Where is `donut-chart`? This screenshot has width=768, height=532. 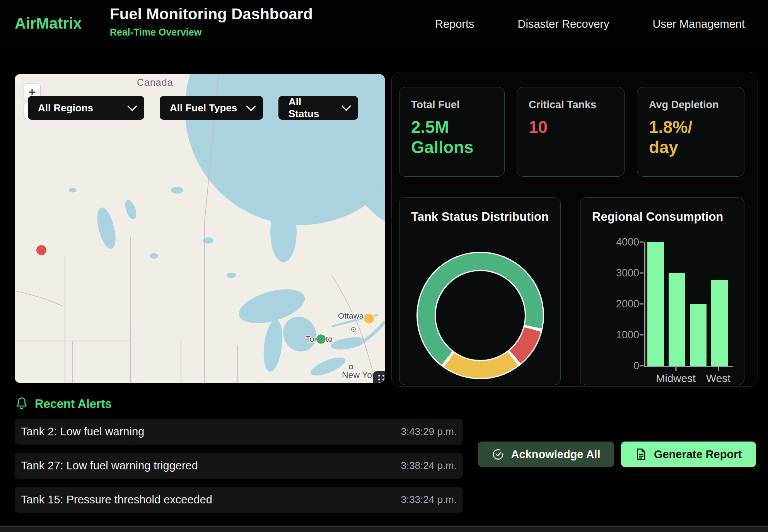
donut-chart is located at coordinates (480, 315).